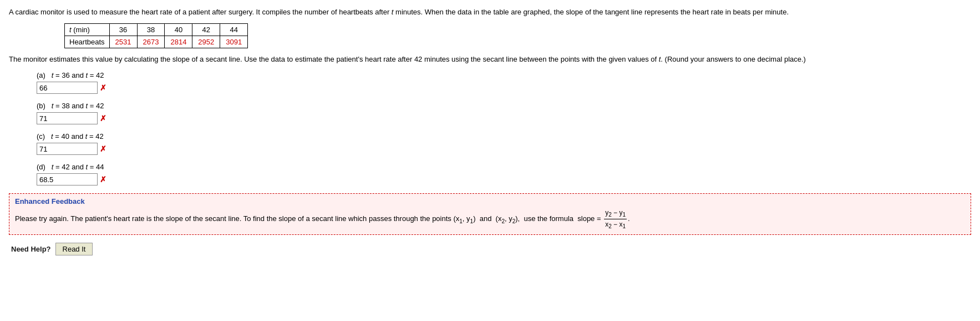  What do you see at coordinates (504, 82) in the screenshot?
I see `part-a: (a) t = 36 and t = 42 ✗` at bounding box center [504, 82].